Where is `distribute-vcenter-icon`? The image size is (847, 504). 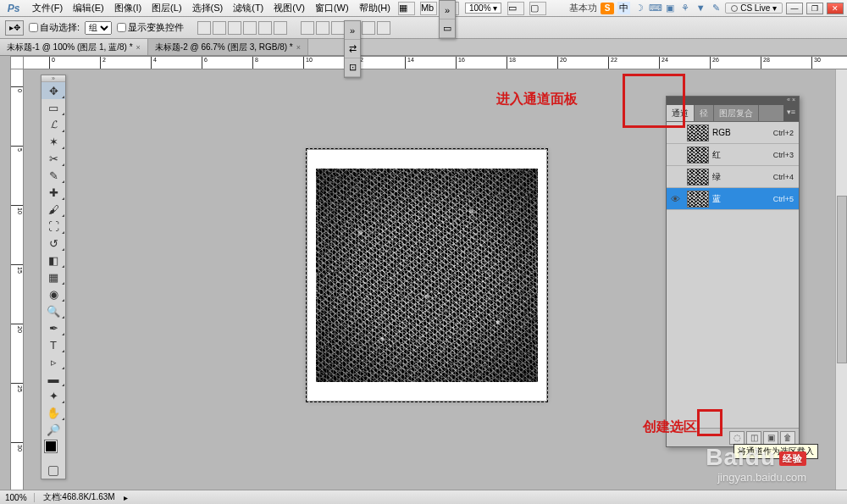
distribute-vcenter-icon is located at coordinates (323, 28).